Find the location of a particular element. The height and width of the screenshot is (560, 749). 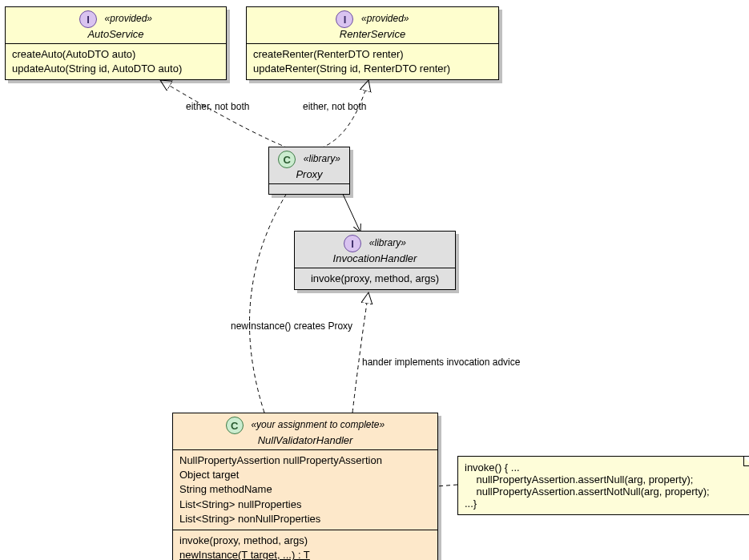

renterservice-method: createRenter(RenterDTO renter) is located at coordinates (372, 54).